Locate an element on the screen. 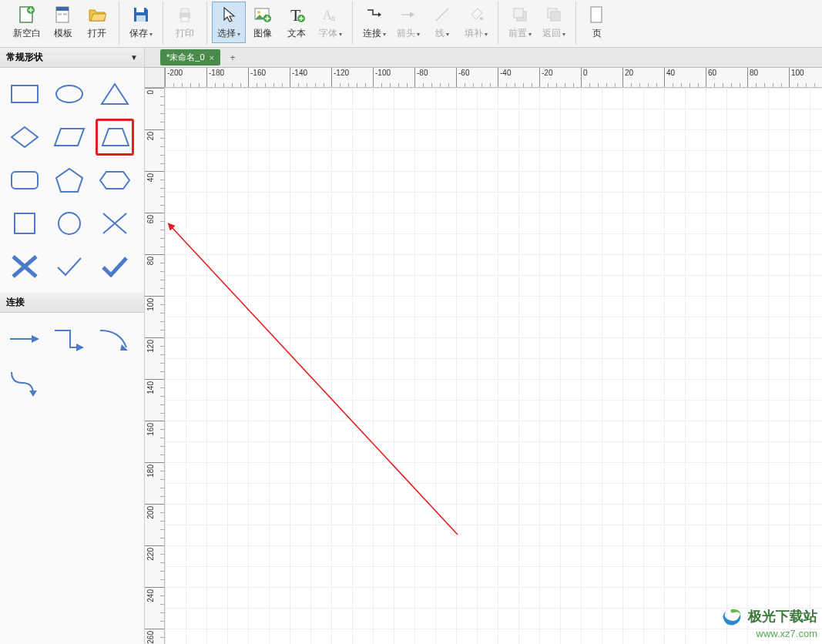  page-label: 页 is located at coordinates (597, 34).